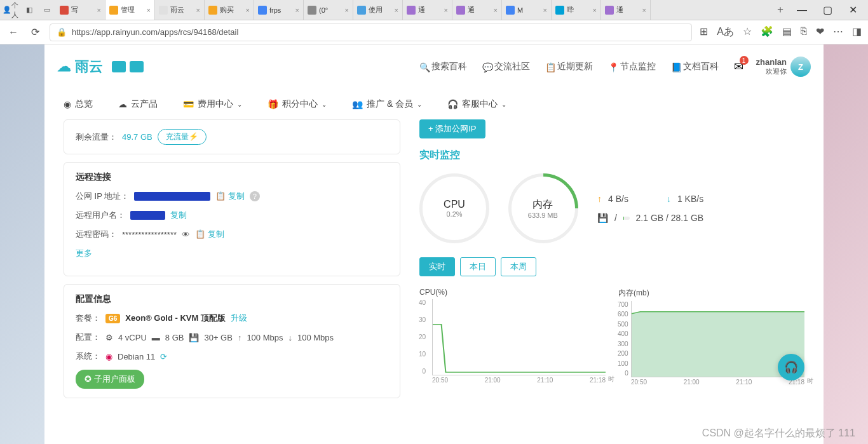 This screenshot has width=868, height=444. I want to click on subnav-item: 🎧客服中心 ⌄, so click(477, 104).